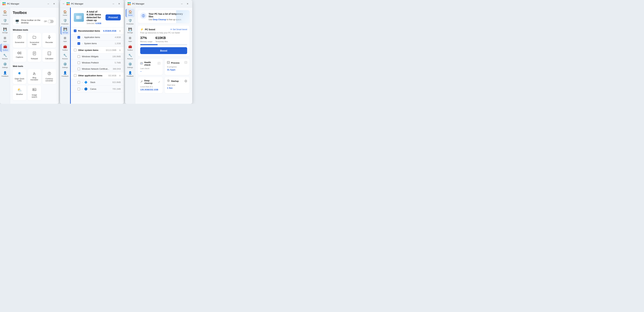 The height and width of the screenshot is (312, 644). I want to click on close-button-1: ✕, so click(54, 3).